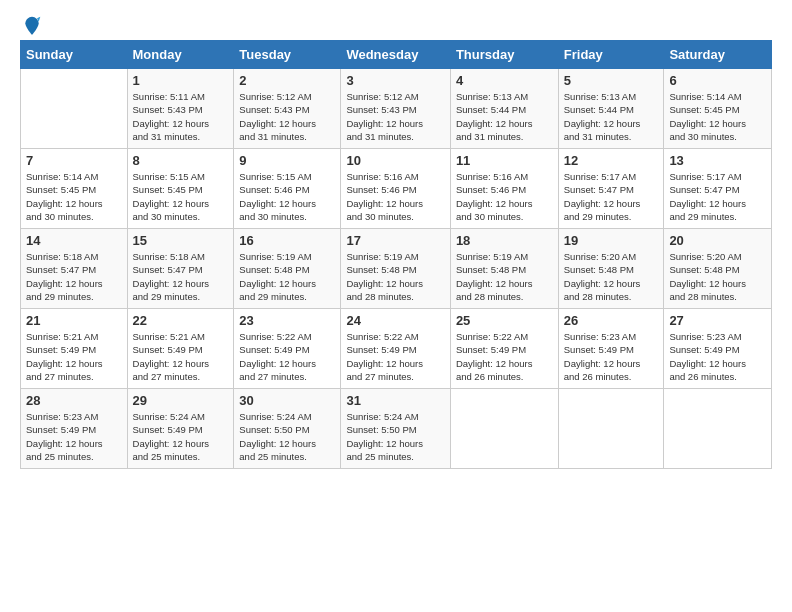 Image resolution: width=792 pixels, height=612 pixels. Describe the element at coordinates (718, 240) in the screenshot. I see `day-number: 20` at that location.